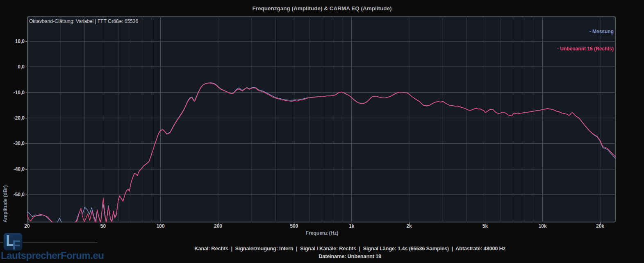 Image resolution: width=644 pixels, height=263 pixels. What do you see at coordinates (352, 226) in the screenshot?
I see `x-tick-label: 1k` at bounding box center [352, 226].